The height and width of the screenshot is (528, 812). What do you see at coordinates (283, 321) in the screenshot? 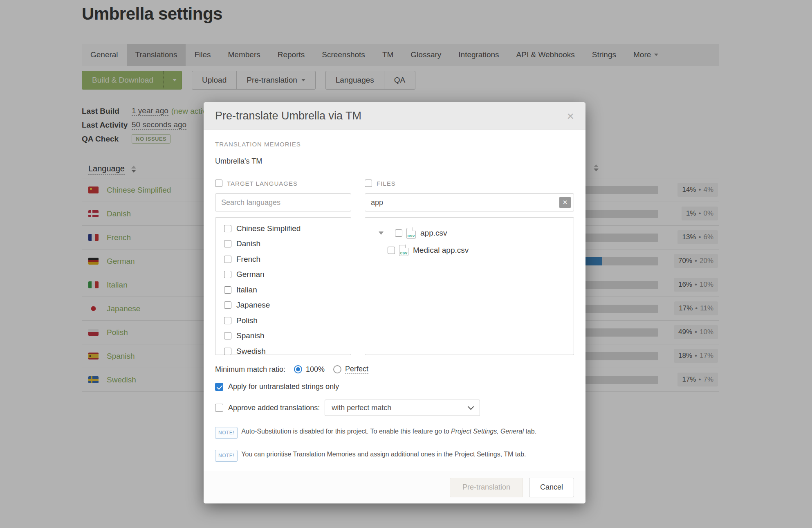
I see `list-item: Polish` at bounding box center [283, 321].